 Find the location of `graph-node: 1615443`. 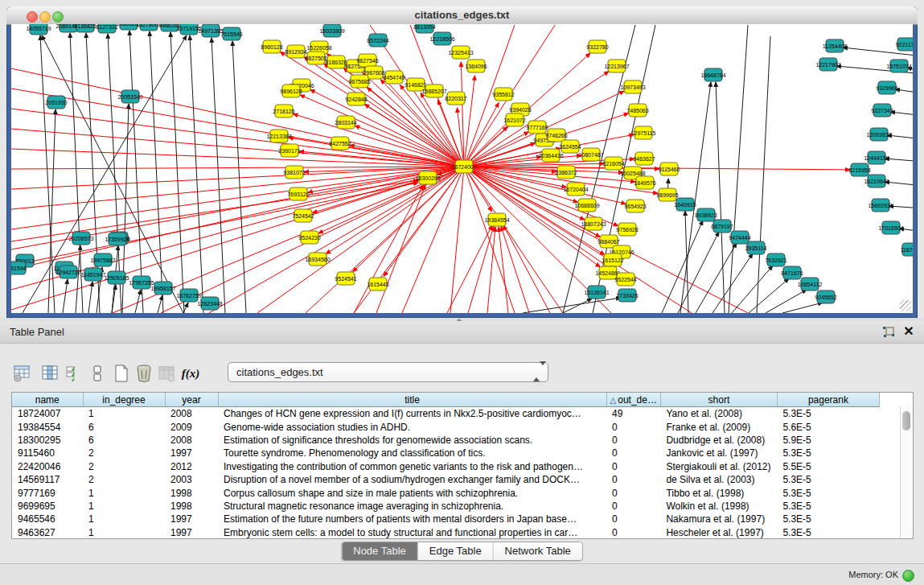

graph-node: 1615443 is located at coordinates (378, 284).